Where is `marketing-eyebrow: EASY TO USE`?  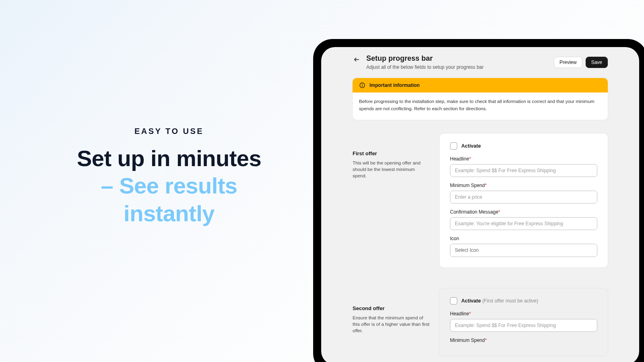
marketing-eyebrow: EASY TO USE is located at coordinates (169, 131).